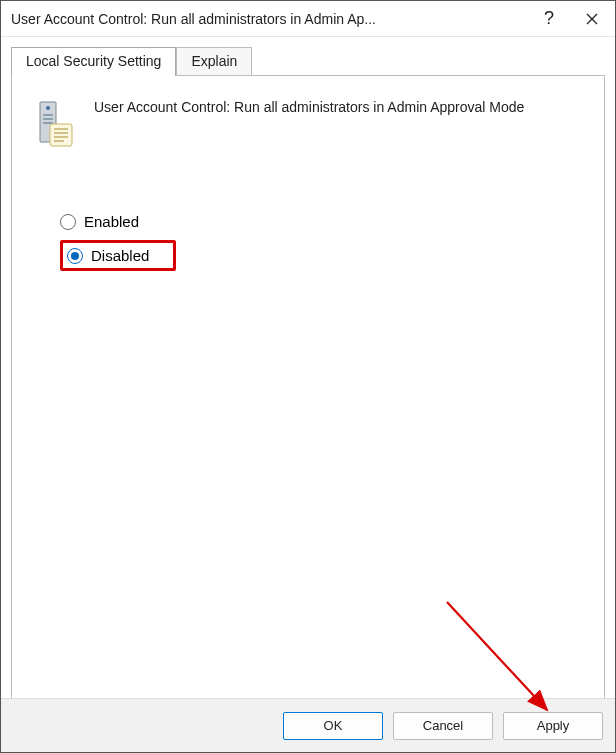 This screenshot has width=616, height=753. What do you see at coordinates (332, 242) in the screenshot?
I see `options-group: Enabled Disabled` at bounding box center [332, 242].